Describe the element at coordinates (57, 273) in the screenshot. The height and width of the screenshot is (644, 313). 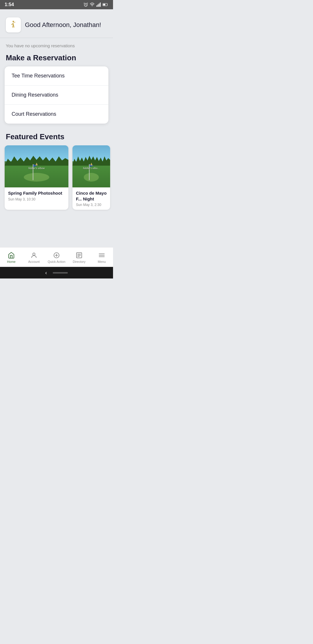
I see `system-nav: ‹` at that location.